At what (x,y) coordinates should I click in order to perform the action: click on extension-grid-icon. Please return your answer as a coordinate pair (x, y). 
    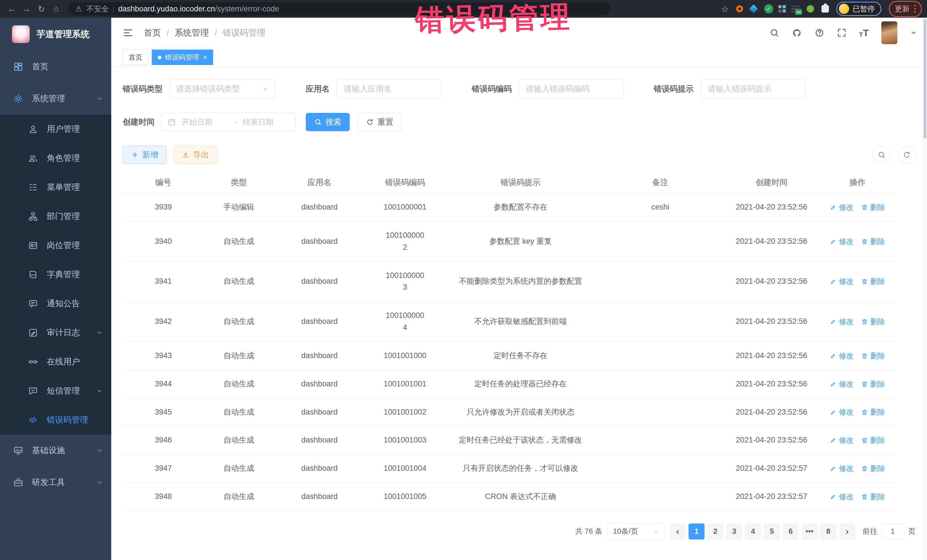
    Looking at the image, I should click on (782, 9).